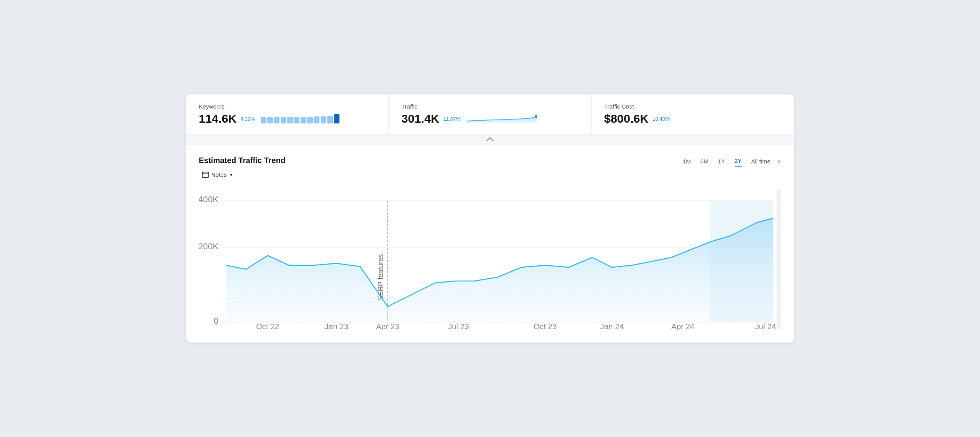 This screenshot has width=980, height=437. I want to click on time-btn-alltime: All time, so click(760, 161).